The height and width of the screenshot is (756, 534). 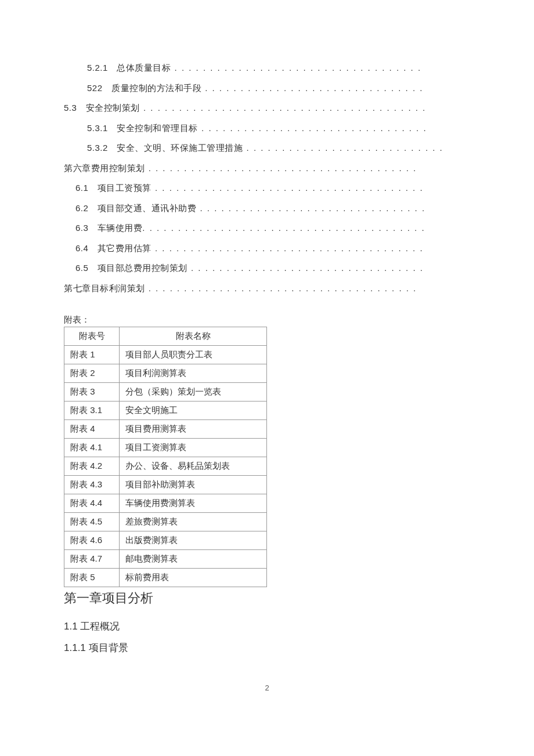 What do you see at coordinates (193, 392) in the screenshot?
I see `table-cell: 分包（采购）策划一览表` at bounding box center [193, 392].